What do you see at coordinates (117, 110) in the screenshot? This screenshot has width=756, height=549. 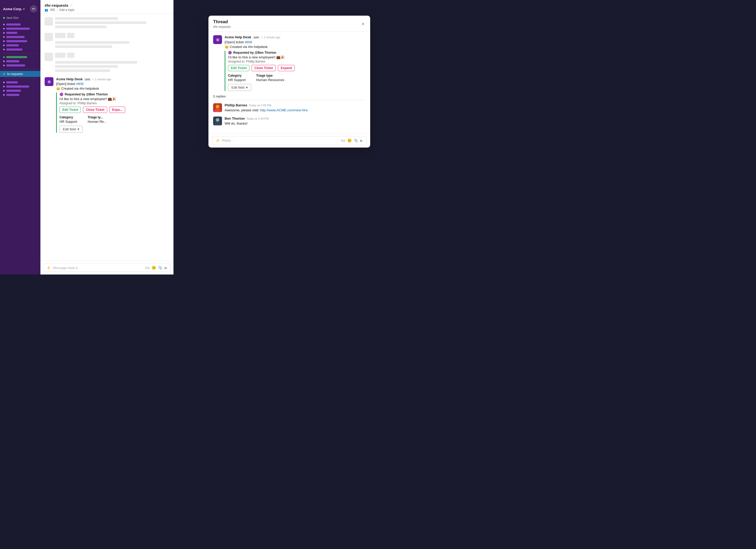 I see `expand-button: Expa...` at bounding box center [117, 110].